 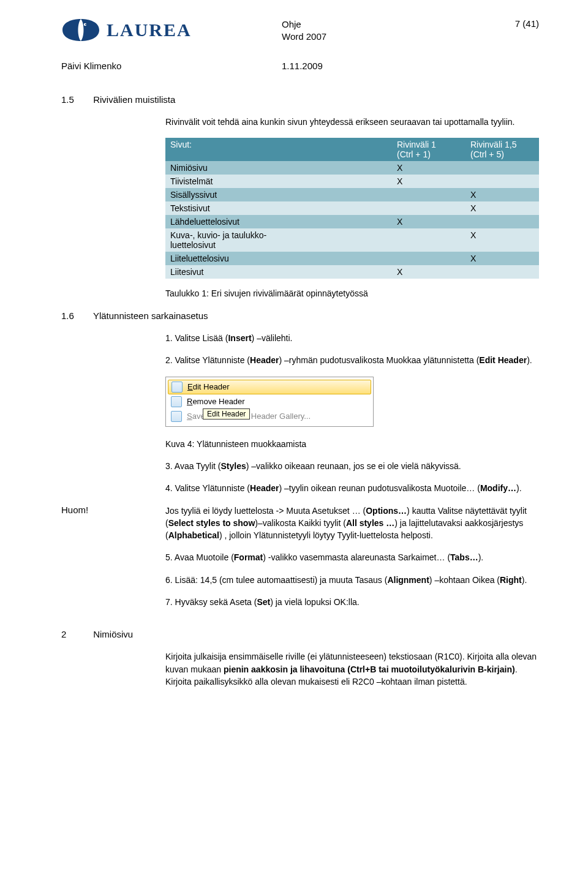 I want to click on subheader: Päivi Klimenko 1.11.2009, so click(x=300, y=66).